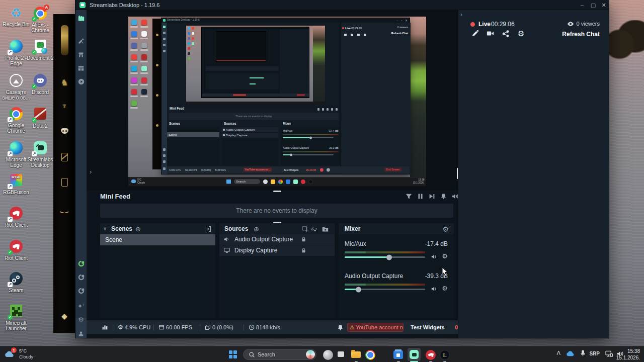  I want to click on taskbar-item-riot, so click(431, 355).